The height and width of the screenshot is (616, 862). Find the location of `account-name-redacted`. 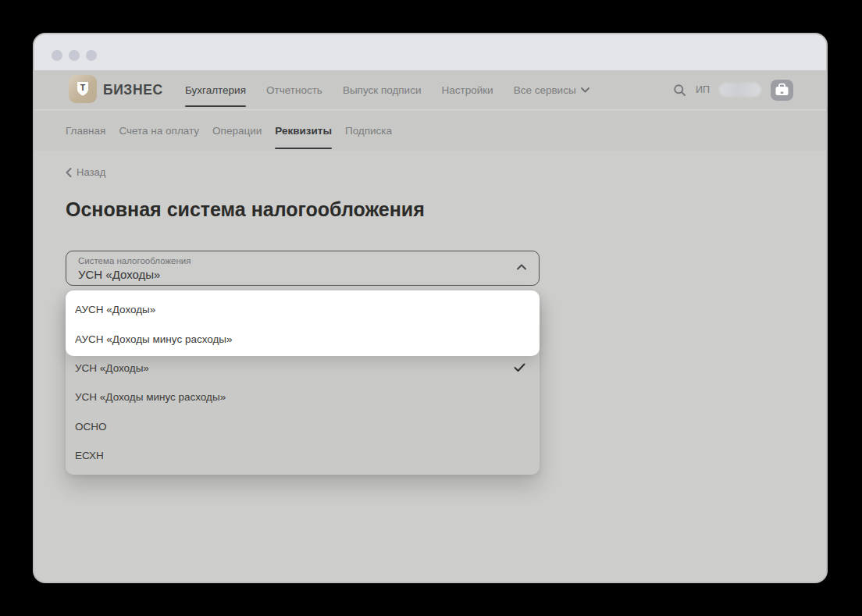

account-name-redacted is located at coordinates (740, 90).